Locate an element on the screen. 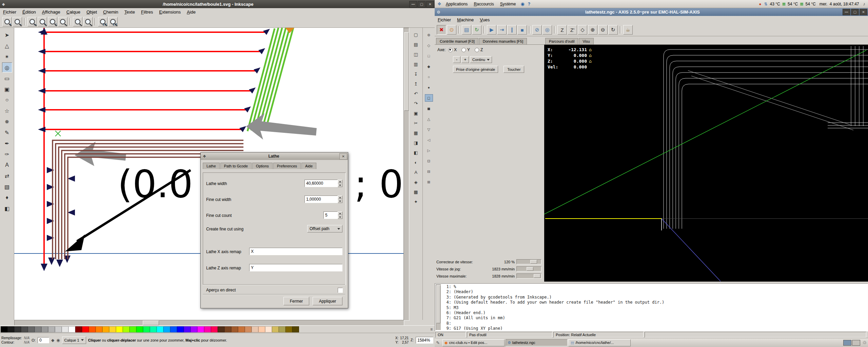 The image size is (868, 347). connector-tool: ⇄ is located at coordinates (7, 176).